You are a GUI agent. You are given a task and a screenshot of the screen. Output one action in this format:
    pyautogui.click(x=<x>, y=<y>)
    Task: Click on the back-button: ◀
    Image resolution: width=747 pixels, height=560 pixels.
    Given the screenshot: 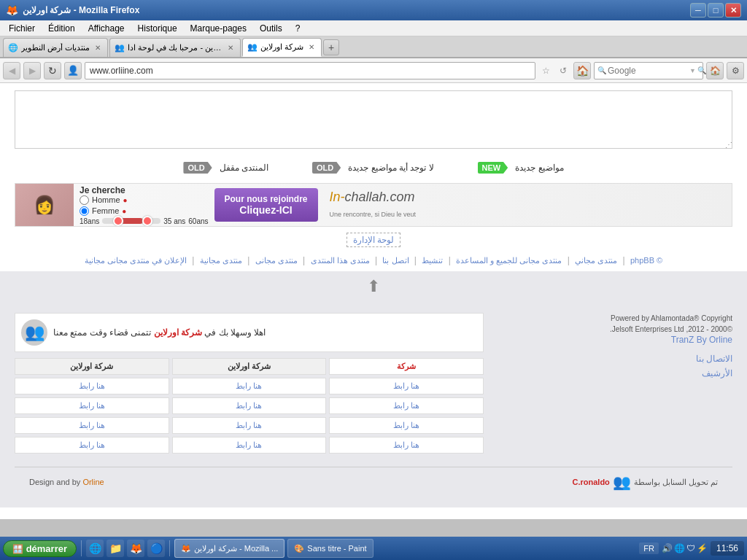 What is the action you would take?
    pyautogui.click(x=12, y=71)
    